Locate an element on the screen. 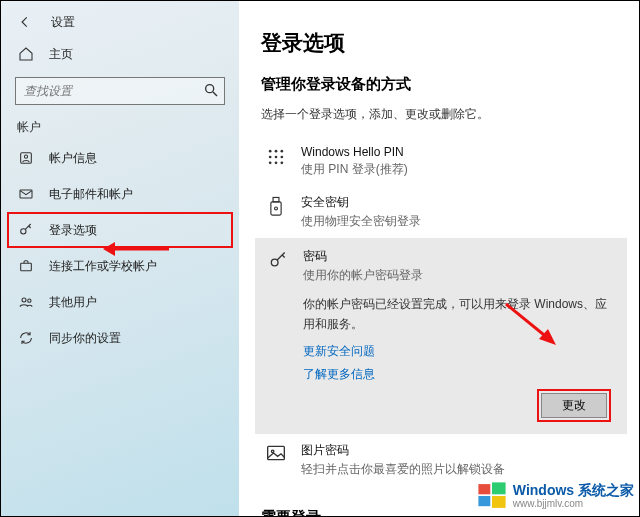 Image resolution: width=640 pixels, height=517 pixels. person-icon is located at coordinates (26, 158).